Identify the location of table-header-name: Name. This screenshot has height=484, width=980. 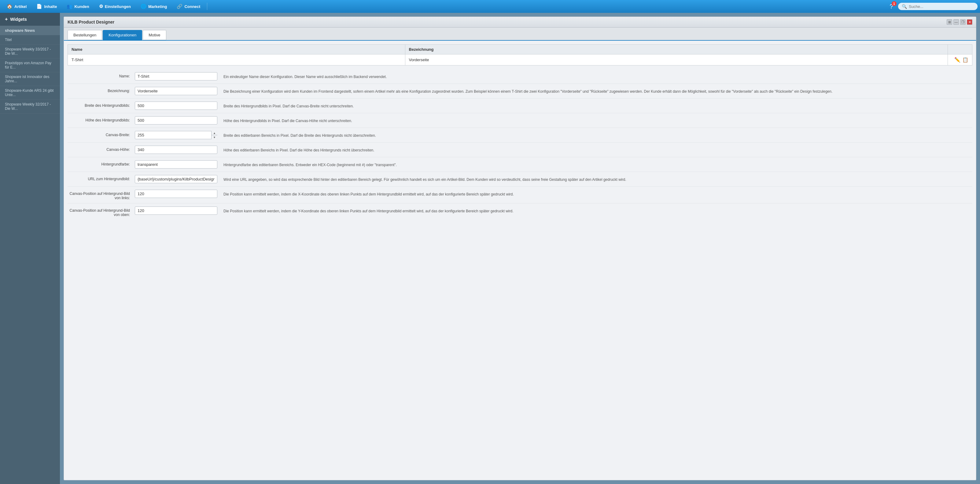
(237, 50).